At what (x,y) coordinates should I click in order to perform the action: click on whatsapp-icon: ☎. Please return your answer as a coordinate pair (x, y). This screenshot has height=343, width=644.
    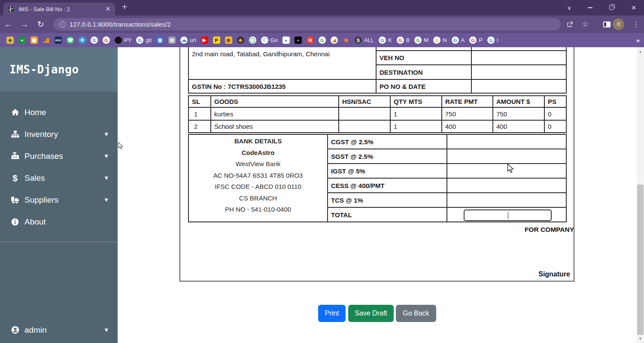
    Looking at the image, I should click on (70, 40).